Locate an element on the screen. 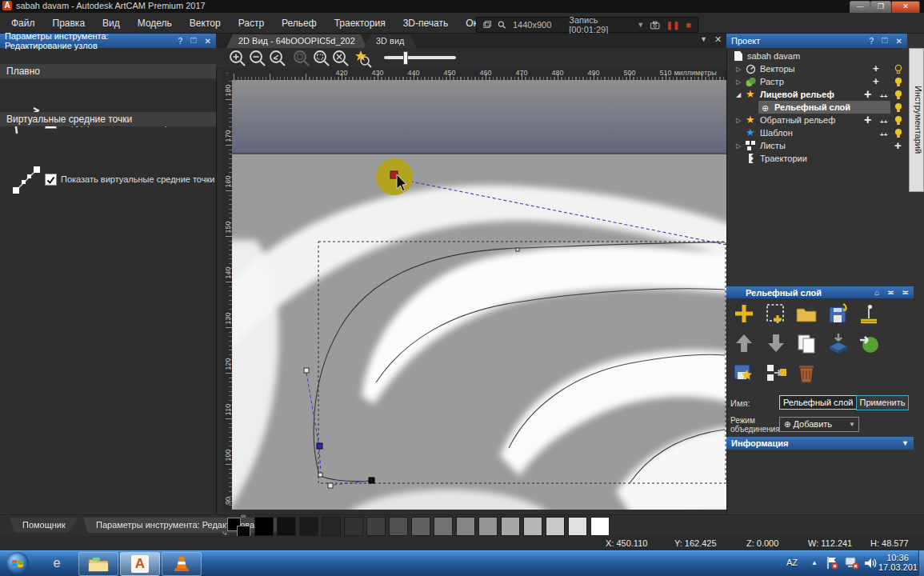 The width and height of the screenshot is (924, 576). menu-raster: Растр is located at coordinates (251, 23).